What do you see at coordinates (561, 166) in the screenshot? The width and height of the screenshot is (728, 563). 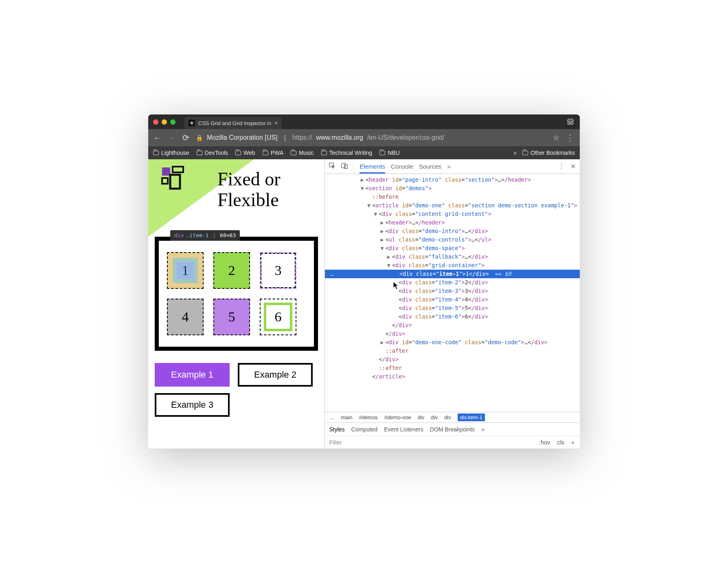 I see `devtools-menu-icon: ⋮` at bounding box center [561, 166].